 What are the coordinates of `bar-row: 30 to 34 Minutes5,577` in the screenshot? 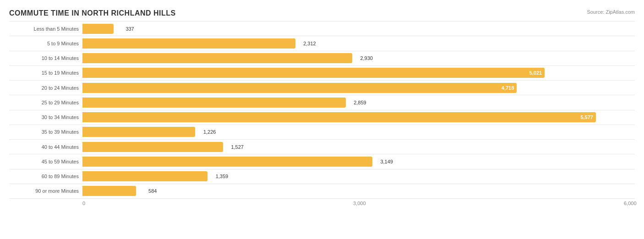 It's located at (322, 118).